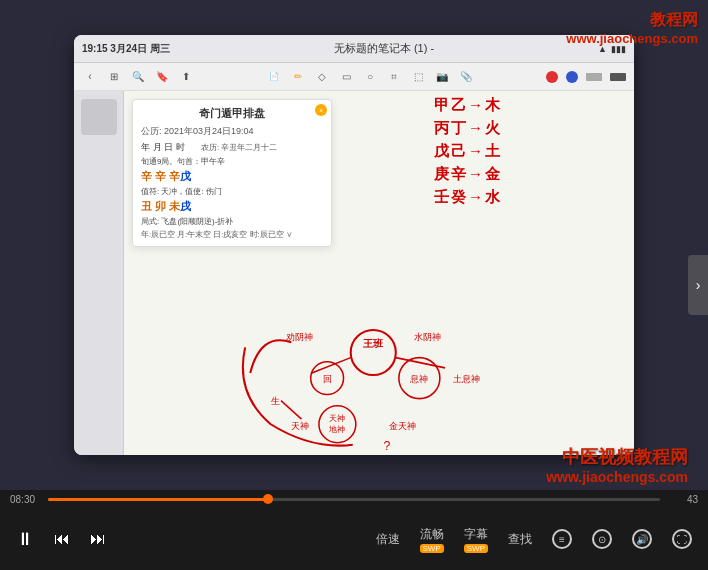 The height and width of the screenshot is (570, 708). I want to click on loop-button: ⊙, so click(602, 539).